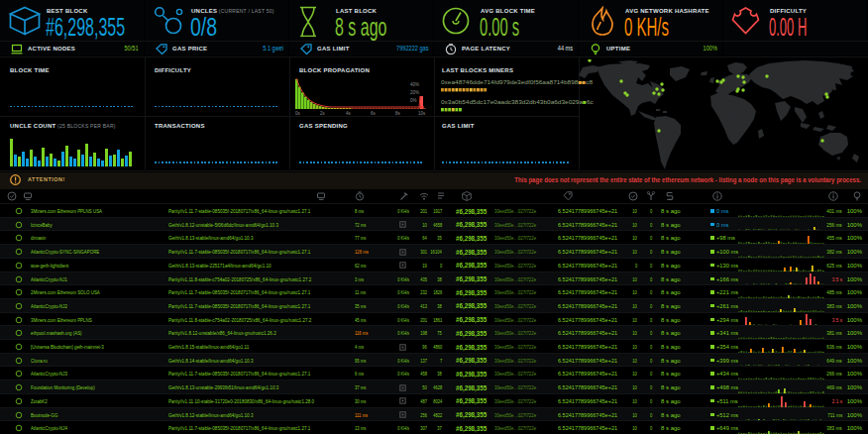  What do you see at coordinates (323, 113) in the screenshot?
I see `svg-text: 2s` at bounding box center [323, 113].